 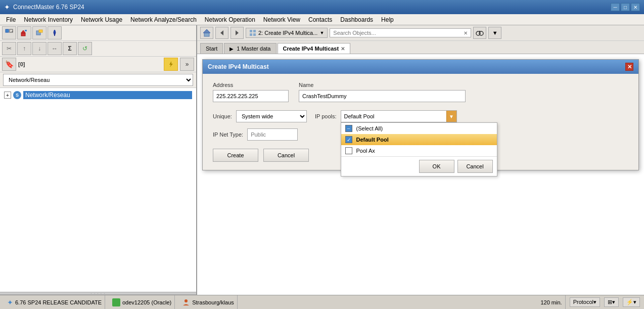 What do you see at coordinates (320, 20) in the screenshot?
I see `menu-contacts: Contacts` at bounding box center [320, 20].